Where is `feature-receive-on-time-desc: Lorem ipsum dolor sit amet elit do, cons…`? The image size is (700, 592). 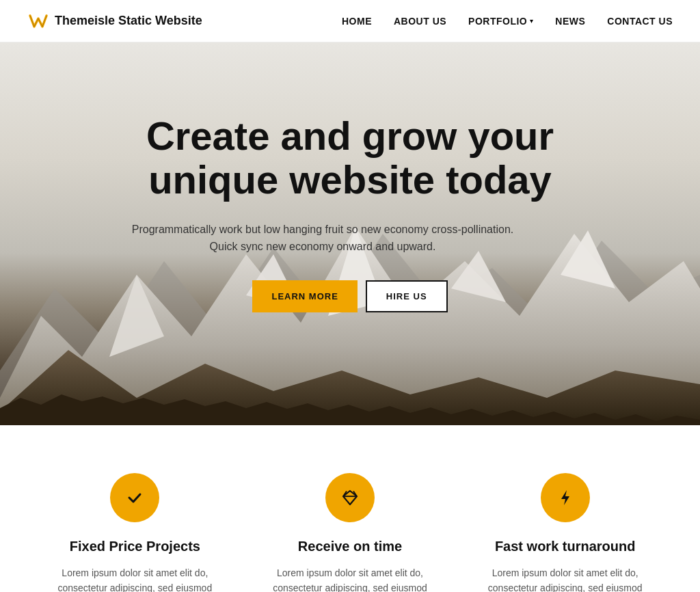
feature-receive-on-time-desc: Lorem ipsum dolor sit amet elit do, cons… is located at coordinates (350, 578).